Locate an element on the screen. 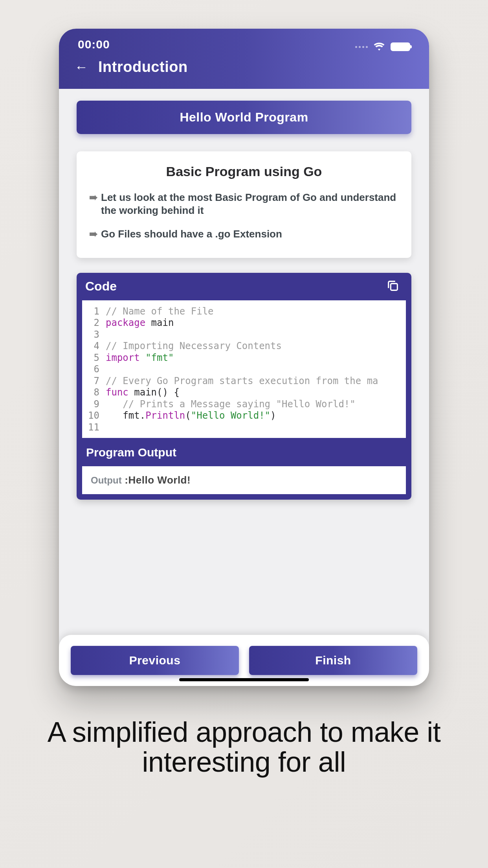 Image resolution: width=488 pixels, height=868 pixels. bottom-nav: Previous Finish is located at coordinates (244, 660).